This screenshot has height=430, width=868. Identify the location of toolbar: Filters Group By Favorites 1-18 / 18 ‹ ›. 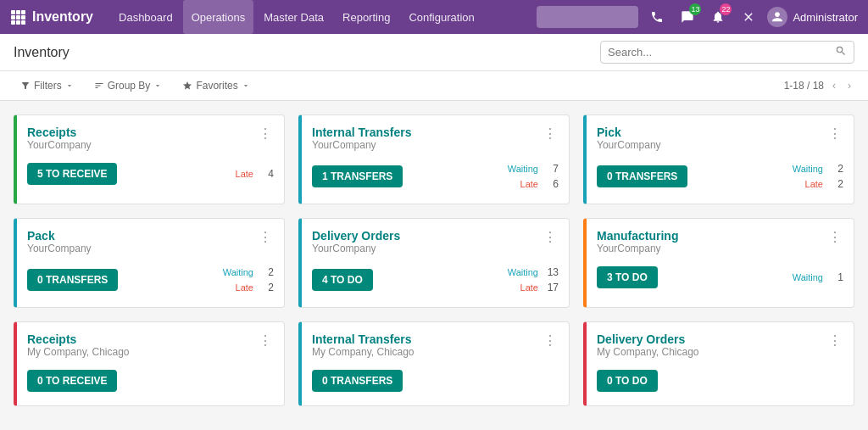
(434, 87).